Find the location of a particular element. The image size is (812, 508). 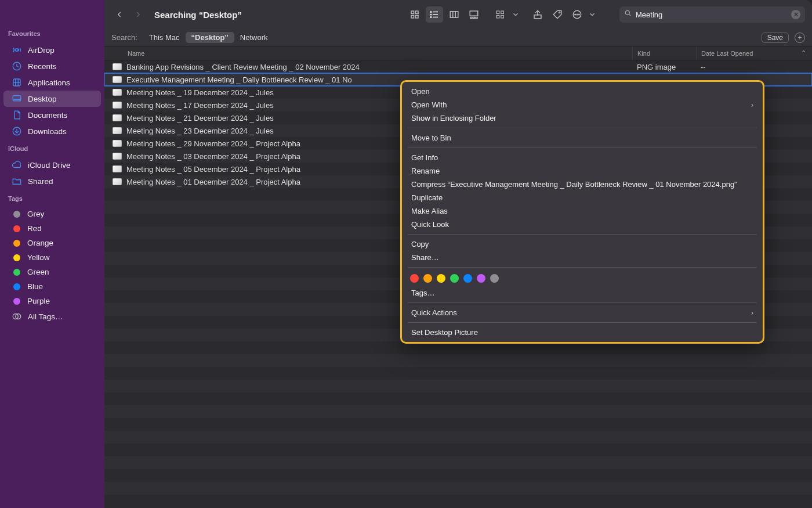

sidebar-tag-purple: Purple is located at coordinates (52, 301).